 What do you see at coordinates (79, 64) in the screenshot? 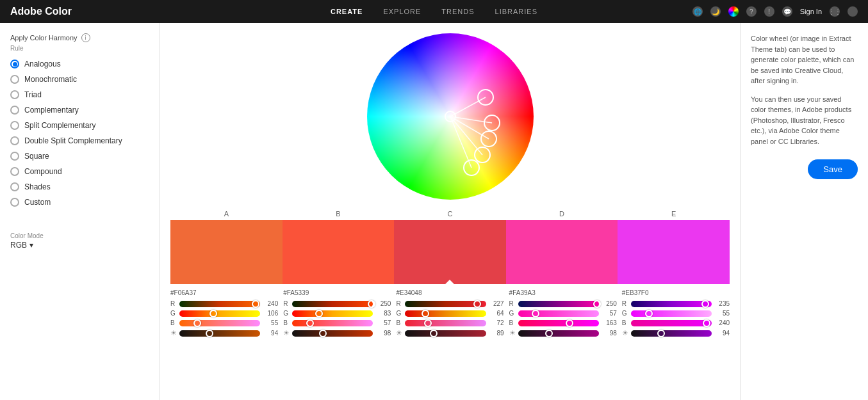
I see `rule-analogous: Analogous` at bounding box center [79, 64].